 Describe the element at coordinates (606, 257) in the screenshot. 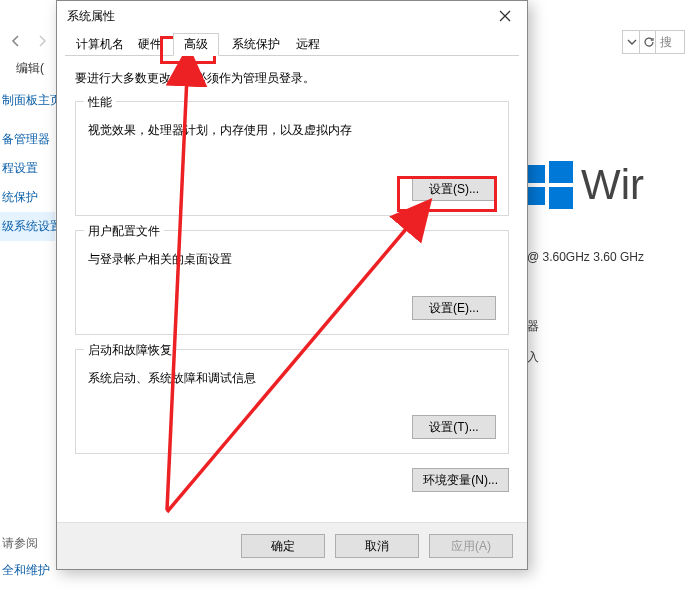

I see `cpu-info: @ 3.60GHz 3.60 GHz` at that location.